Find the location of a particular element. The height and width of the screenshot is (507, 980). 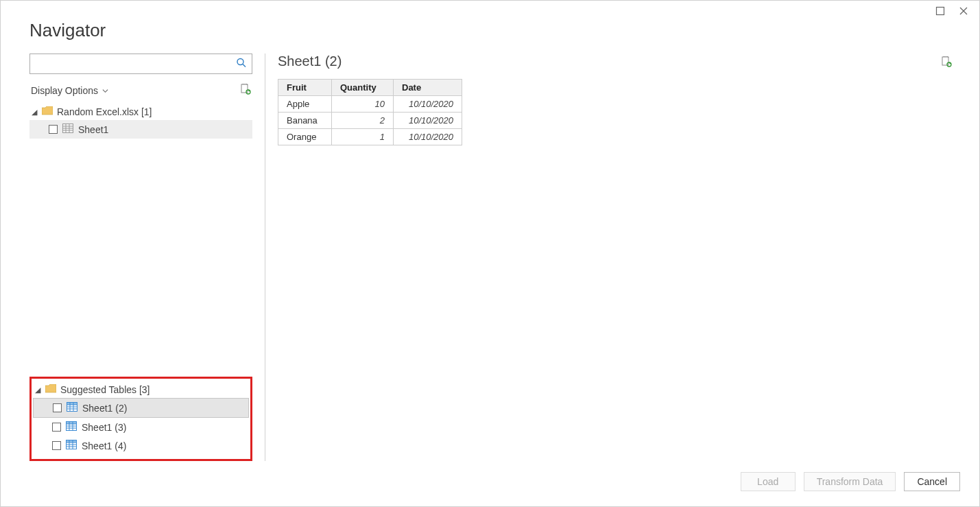

table-row: Apple 10 10/10/2020 is located at coordinates (370, 104).